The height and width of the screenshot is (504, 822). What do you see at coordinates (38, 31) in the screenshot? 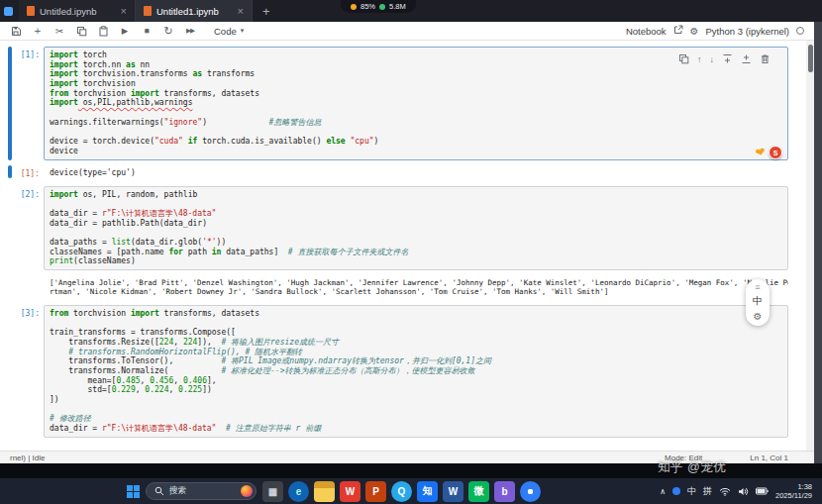
I see `insert-cell-button: +` at bounding box center [38, 31].